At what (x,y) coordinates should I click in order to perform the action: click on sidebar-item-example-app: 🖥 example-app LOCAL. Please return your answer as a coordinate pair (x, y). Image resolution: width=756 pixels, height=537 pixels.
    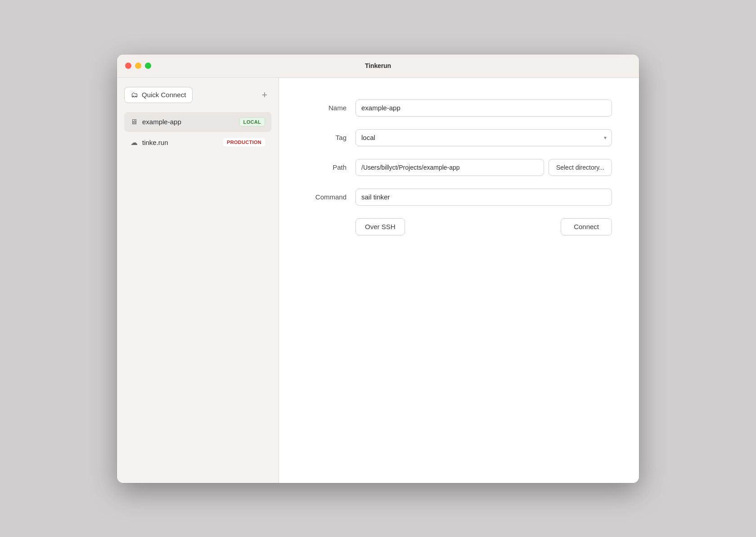
    Looking at the image, I should click on (198, 122).